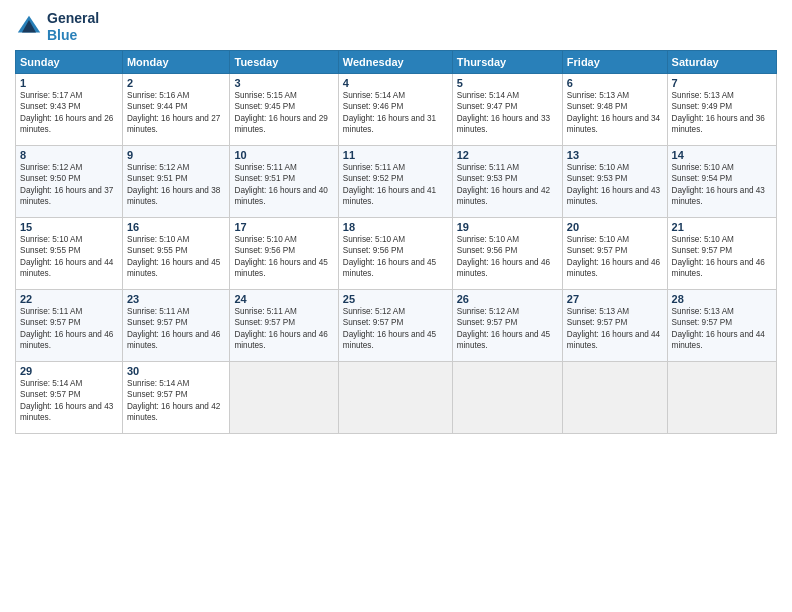 This screenshot has width=792, height=612. I want to click on day-cell-25: 25Sunrise: 5:12 AMSunset: 9:57 PMDayligh…, so click(395, 325).